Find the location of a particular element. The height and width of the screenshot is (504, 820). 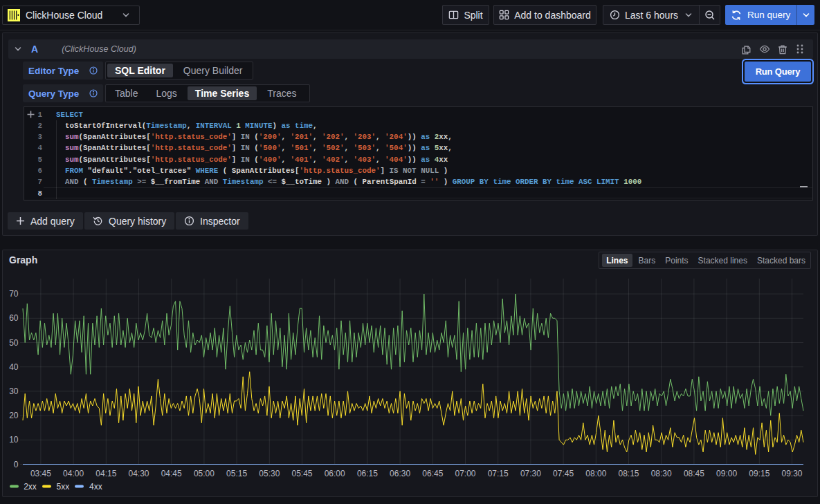

svg-text: 4xx is located at coordinates (95, 487).